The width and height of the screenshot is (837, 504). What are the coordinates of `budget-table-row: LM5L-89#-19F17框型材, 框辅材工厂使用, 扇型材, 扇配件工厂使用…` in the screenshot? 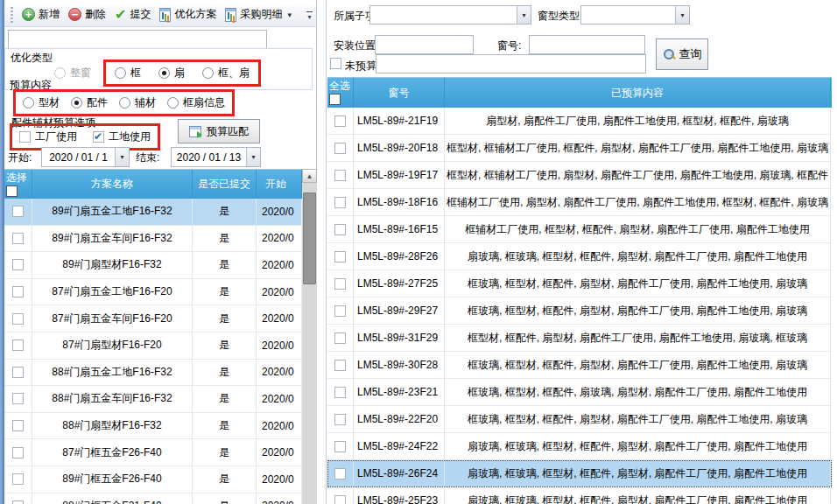 It's located at (580, 175).